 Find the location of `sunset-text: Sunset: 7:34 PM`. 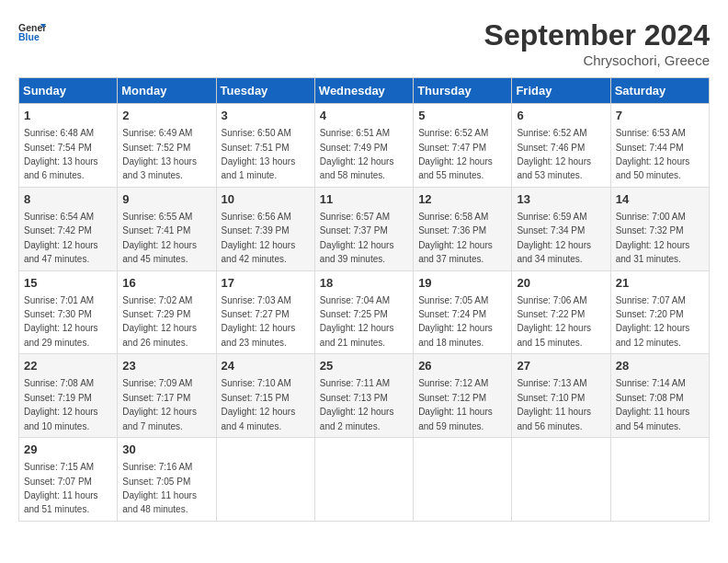

sunset-text: Sunset: 7:34 PM is located at coordinates (551, 230).